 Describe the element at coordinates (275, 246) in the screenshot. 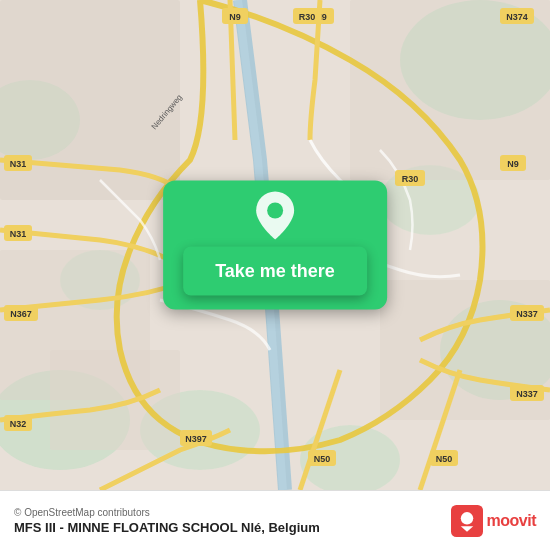

I see `action-overlay: Take me there` at that location.